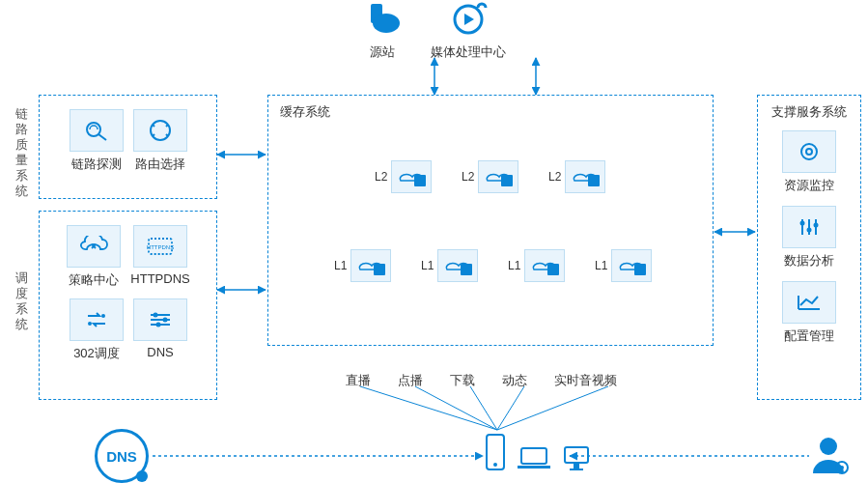  What do you see at coordinates (97, 320) in the screenshot?
I see `redirect-icon` at bounding box center [97, 320].